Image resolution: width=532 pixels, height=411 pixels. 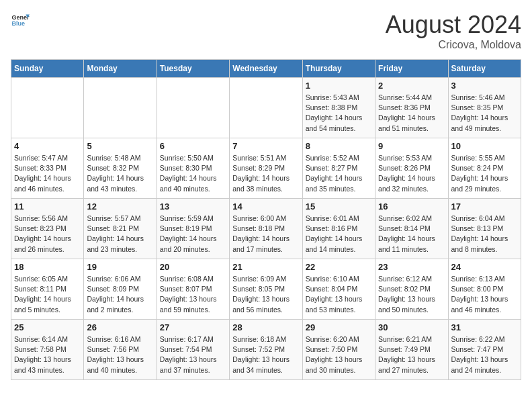 I want to click on calendar-cell: 8Sunrise: 5:52 AM Sunset: 8:27 PM Daylig…, so click(x=339, y=169).